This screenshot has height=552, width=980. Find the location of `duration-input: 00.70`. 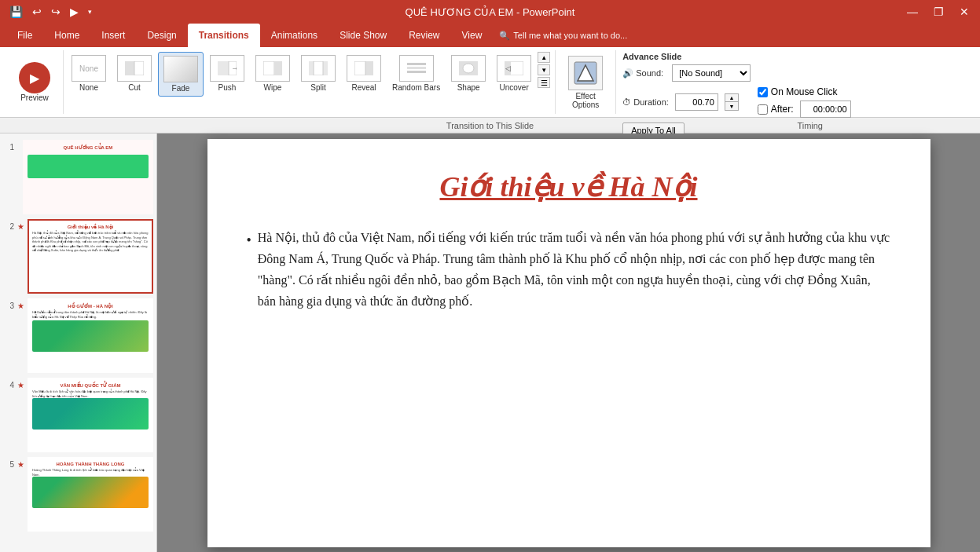

duration-input: 00.70 is located at coordinates (696, 102).